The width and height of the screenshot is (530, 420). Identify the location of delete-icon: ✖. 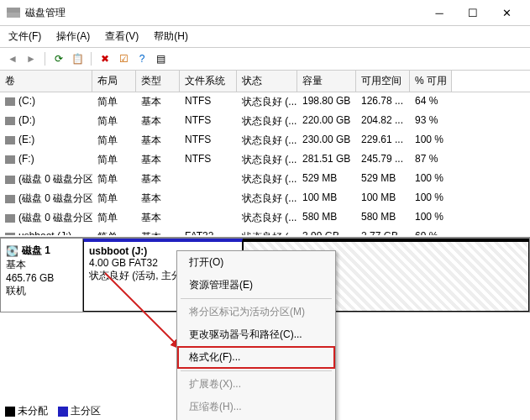
(105, 59).